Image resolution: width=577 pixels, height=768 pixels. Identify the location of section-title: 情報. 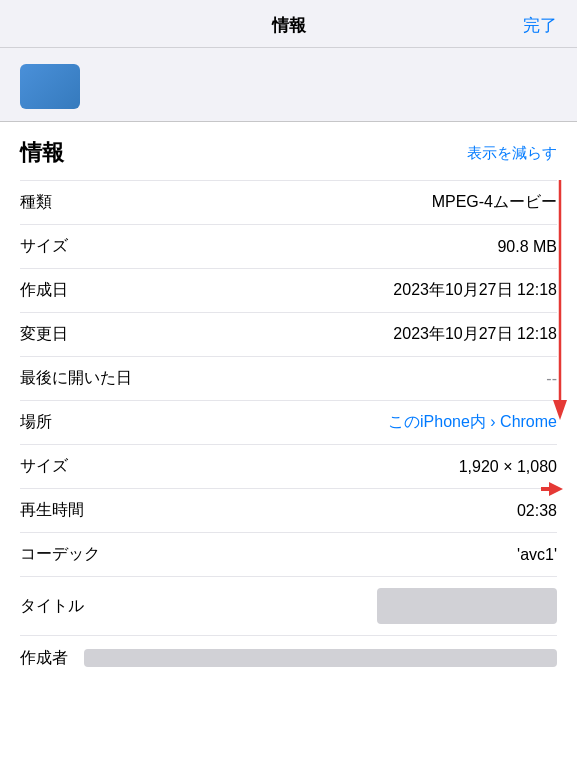
(42, 153).